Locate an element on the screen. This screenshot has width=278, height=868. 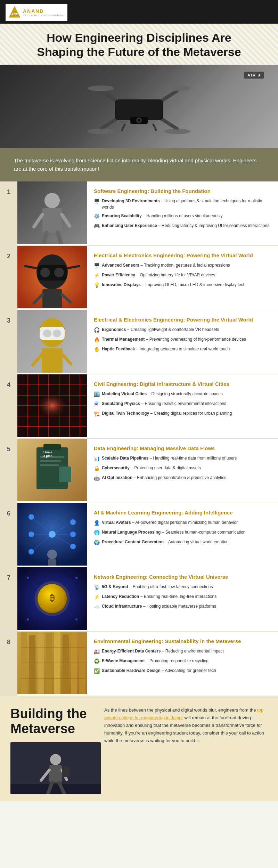
section-item-icon-1-3: 🎮 is located at coordinates (97, 226).